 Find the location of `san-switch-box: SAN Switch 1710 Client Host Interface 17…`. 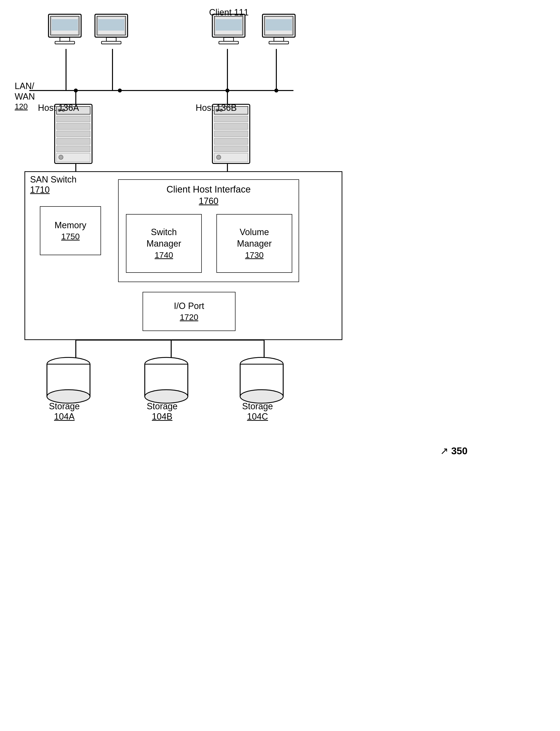

san-switch-box: SAN Switch 1710 Client Host Interface 17… is located at coordinates (183, 256).